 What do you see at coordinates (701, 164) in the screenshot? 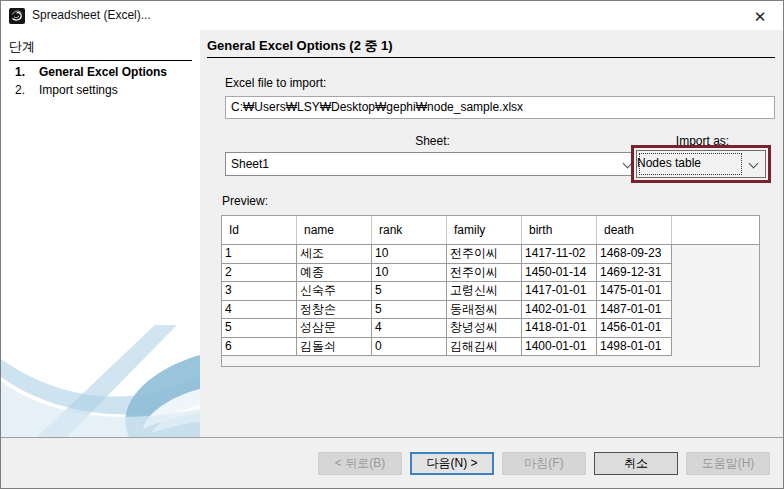
I see `import-as-select: Nodes table` at bounding box center [701, 164].